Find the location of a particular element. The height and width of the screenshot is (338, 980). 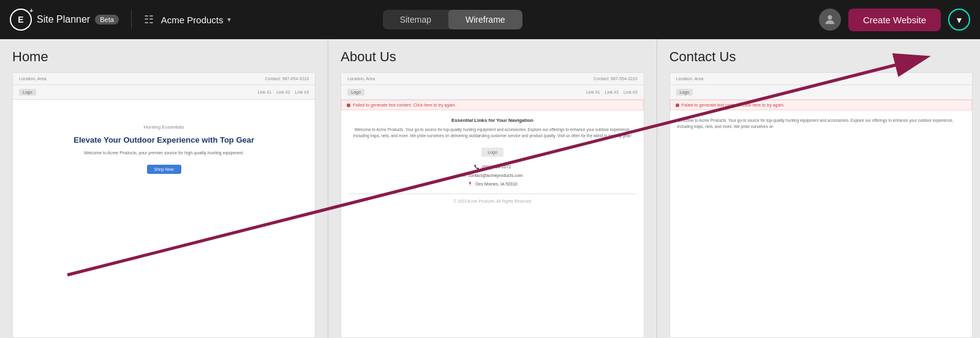

about-mini-nav: Logo Link #1 Link #2 Link #3 is located at coordinates (492, 92).